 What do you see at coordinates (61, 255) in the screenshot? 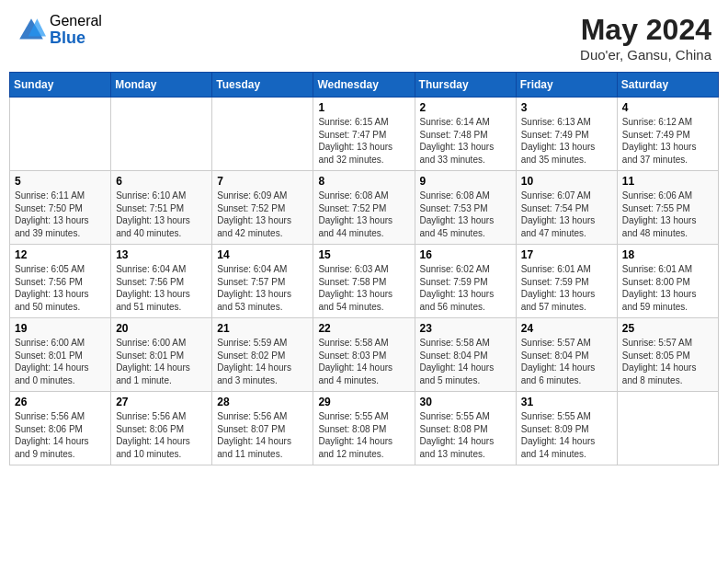
I see `day-number: 12` at bounding box center [61, 255].